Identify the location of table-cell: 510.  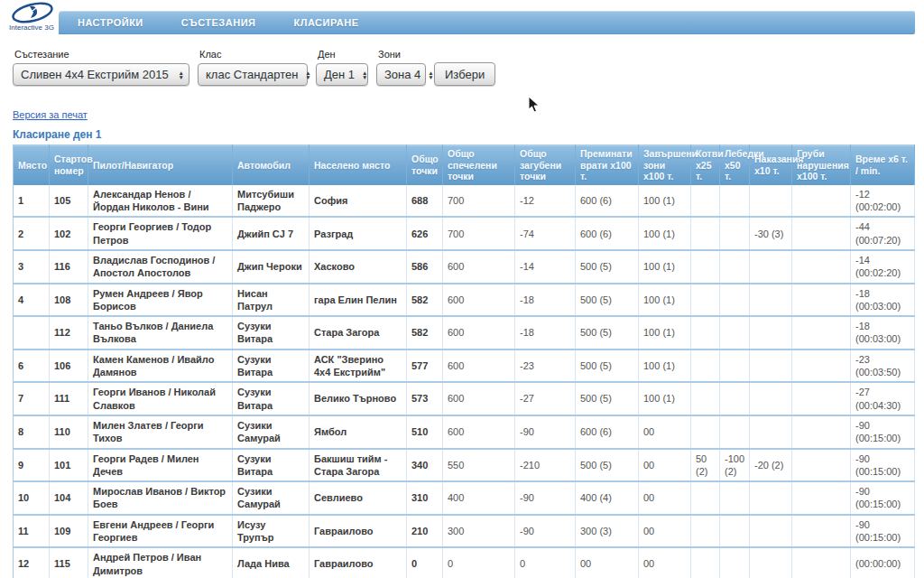
(425, 432).